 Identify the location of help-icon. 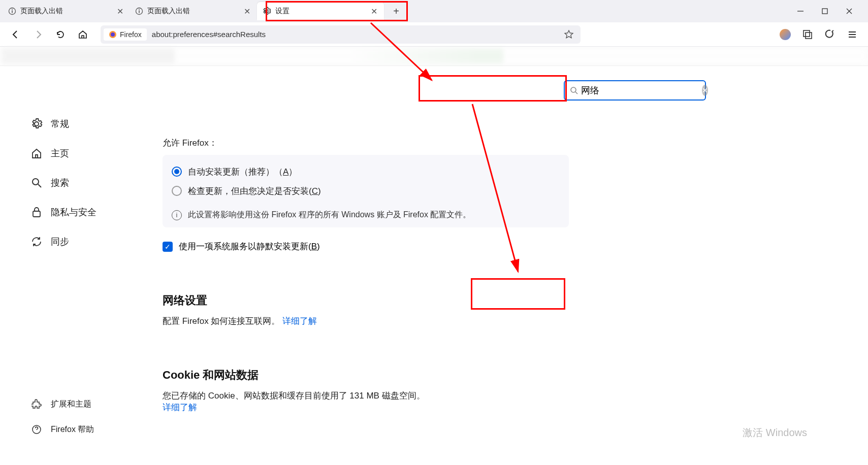
(37, 429).